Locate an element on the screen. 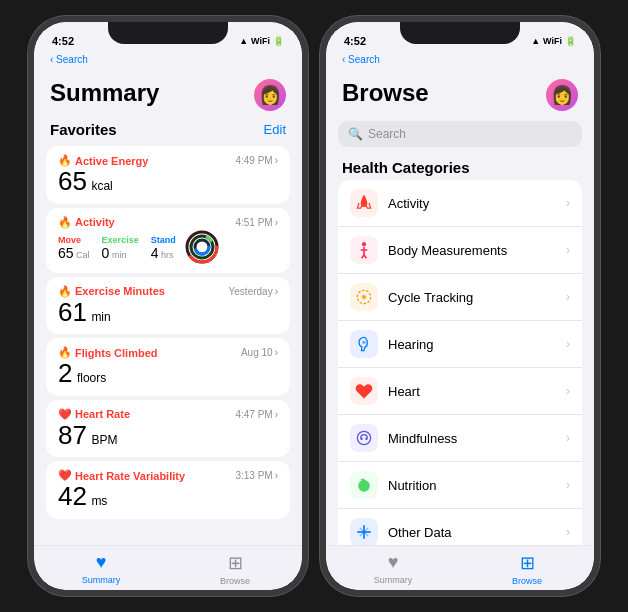 The width and height of the screenshot is (628, 612). tab-browse-left: ⊞ Browse is located at coordinates (235, 569).